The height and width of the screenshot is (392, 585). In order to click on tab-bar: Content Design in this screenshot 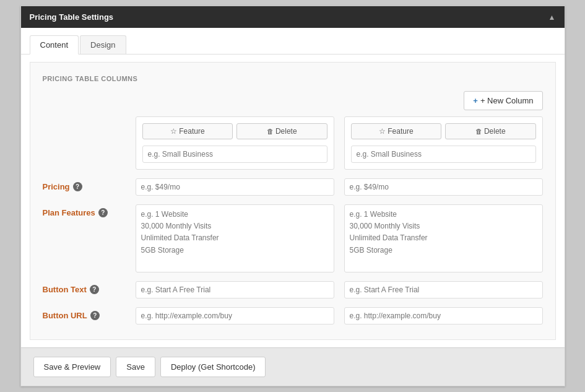, I will do `click(293, 41)`.